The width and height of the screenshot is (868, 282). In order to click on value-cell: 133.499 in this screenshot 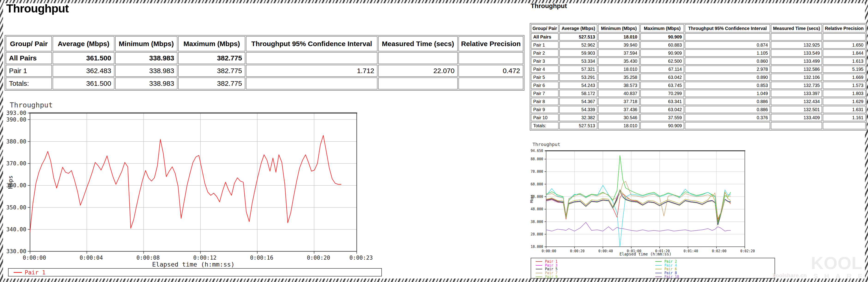, I will do `click(797, 61)`.